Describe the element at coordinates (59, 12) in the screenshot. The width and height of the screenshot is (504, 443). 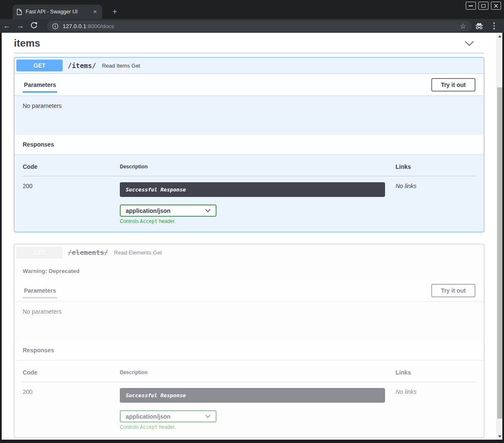
I see `tab-title: Fast API - Swagger UI` at that location.